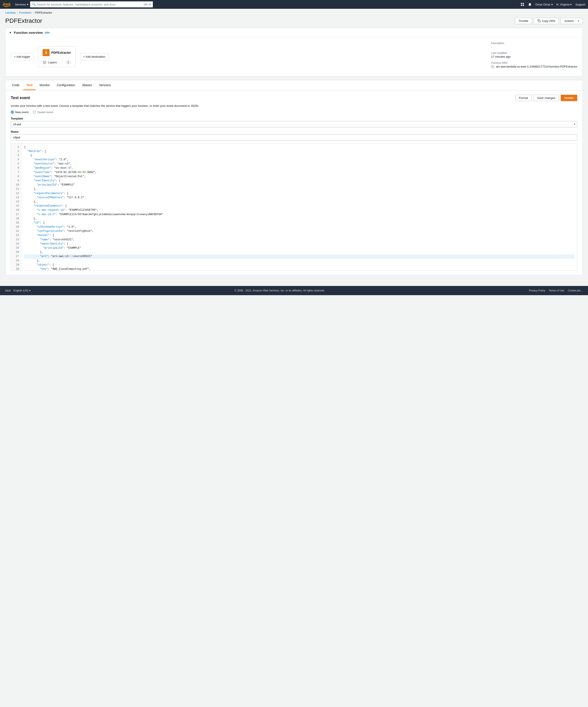 The image size is (588, 707). I want to click on layers-count-badge: 1, so click(68, 62).